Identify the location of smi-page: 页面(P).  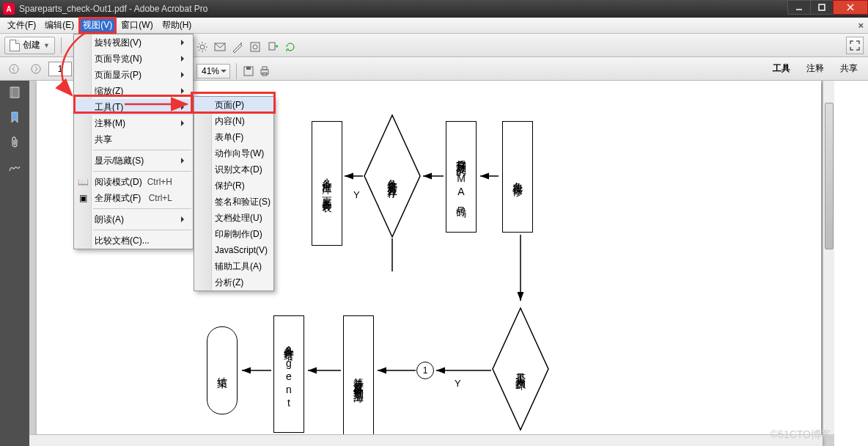
(234, 105).